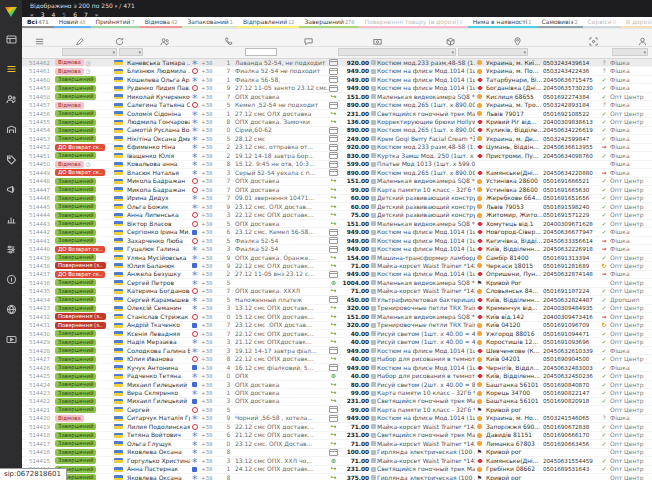  I want to click on tab-status-10: Сервіси0, so click(602, 22).